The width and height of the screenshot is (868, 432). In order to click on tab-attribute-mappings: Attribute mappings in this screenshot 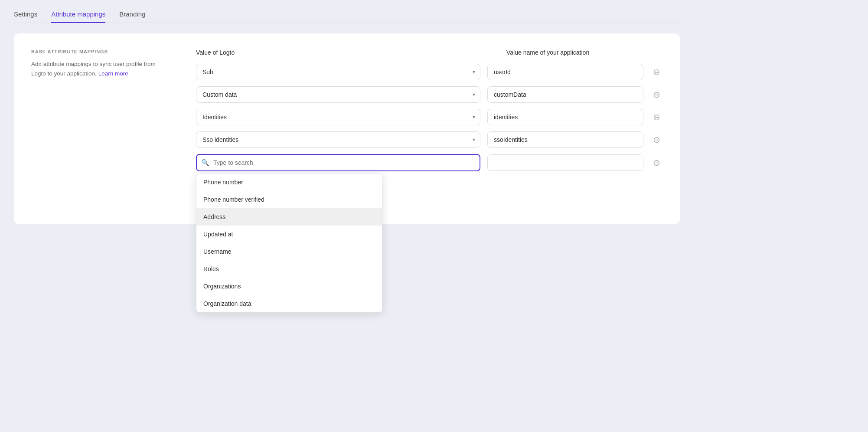, I will do `click(78, 16)`.